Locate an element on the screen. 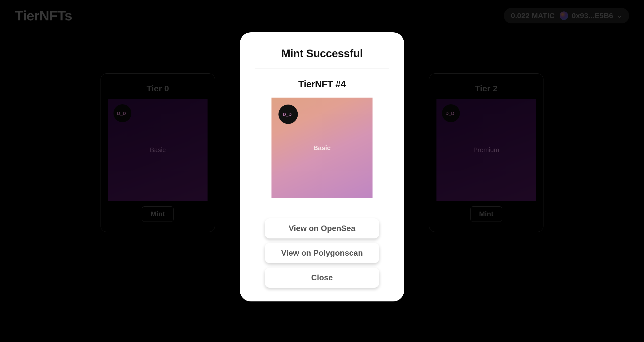 Image resolution: width=644 pixels, height=342 pixels. modal-nft-label: Basic is located at coordinates (322, 148).